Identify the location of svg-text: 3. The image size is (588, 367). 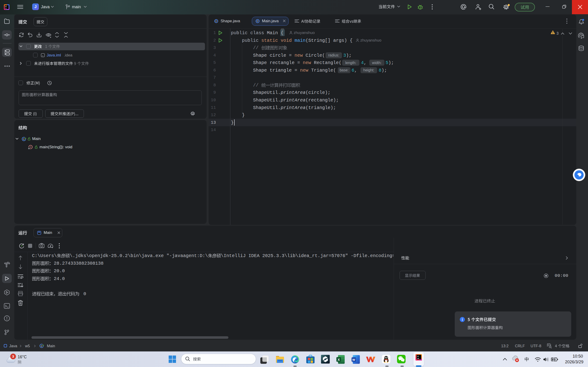
(13, 356).